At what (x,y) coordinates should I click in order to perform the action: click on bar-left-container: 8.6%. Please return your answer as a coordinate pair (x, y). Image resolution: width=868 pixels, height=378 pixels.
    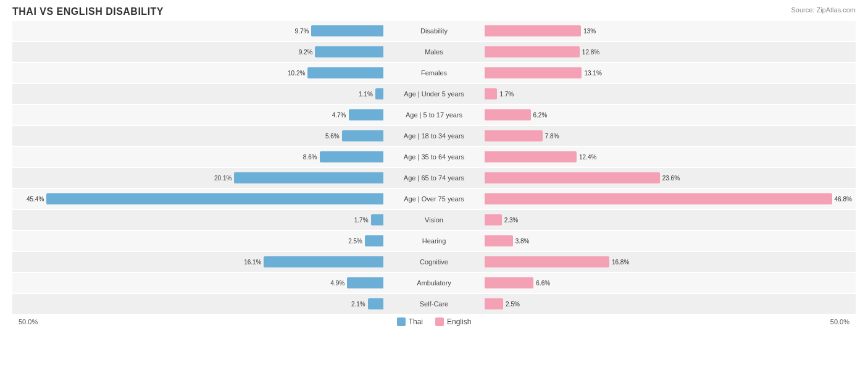
    Looking at the image, I should click on (199, 157).